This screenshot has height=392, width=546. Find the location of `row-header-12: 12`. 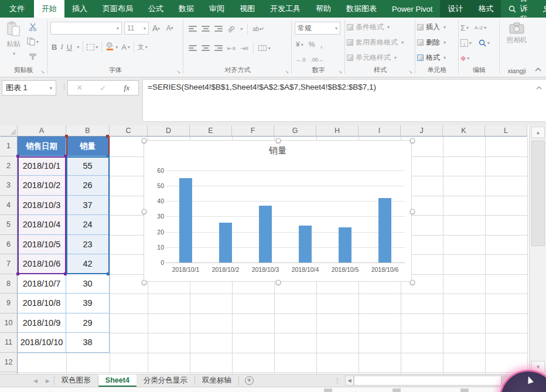

row-header-12: 12 is located at coordinates (9, 363).